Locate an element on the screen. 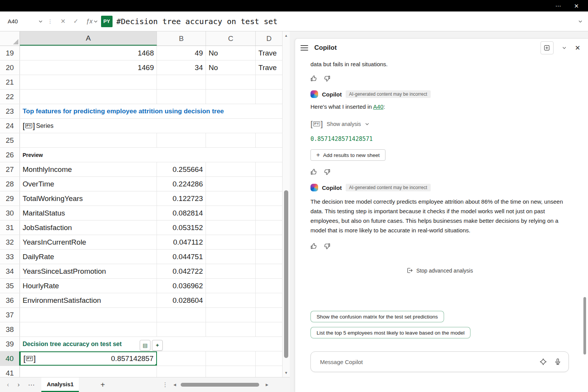 This screenshot has height=392, width=588. grid-vertical-scrollbar: ▲ ▼ is located at coordinates (286, 204).